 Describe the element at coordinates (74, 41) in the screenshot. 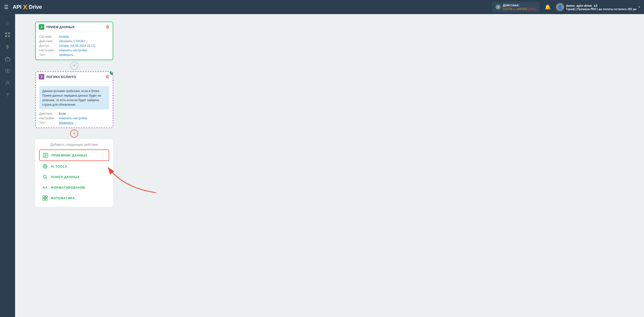

I see `block-2-card: 2 ПРИЕМ ДАННЫХ 🗑 Система Airtable Действ…` at that location.